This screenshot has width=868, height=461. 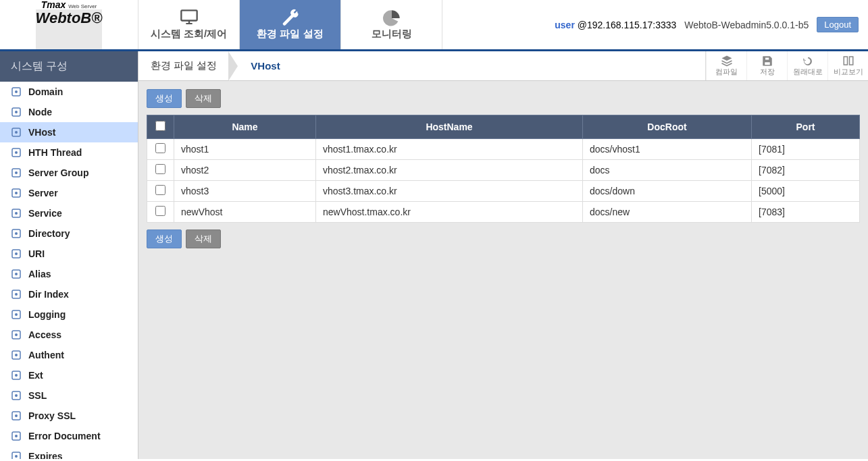 I want to click on sidebar-item-label: Node, so click(x=41, y=112).